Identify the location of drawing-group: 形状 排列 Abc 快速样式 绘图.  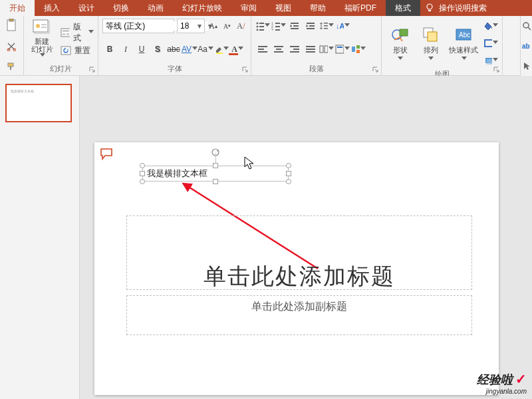
(442, 45).